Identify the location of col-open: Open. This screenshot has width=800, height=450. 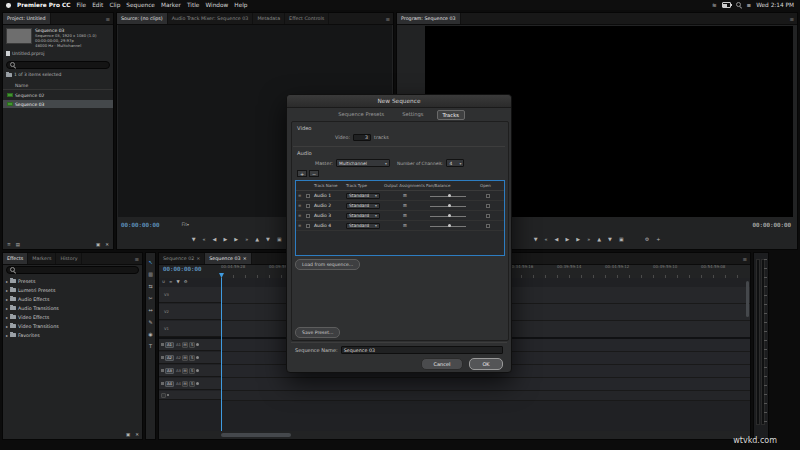
(488, 186).